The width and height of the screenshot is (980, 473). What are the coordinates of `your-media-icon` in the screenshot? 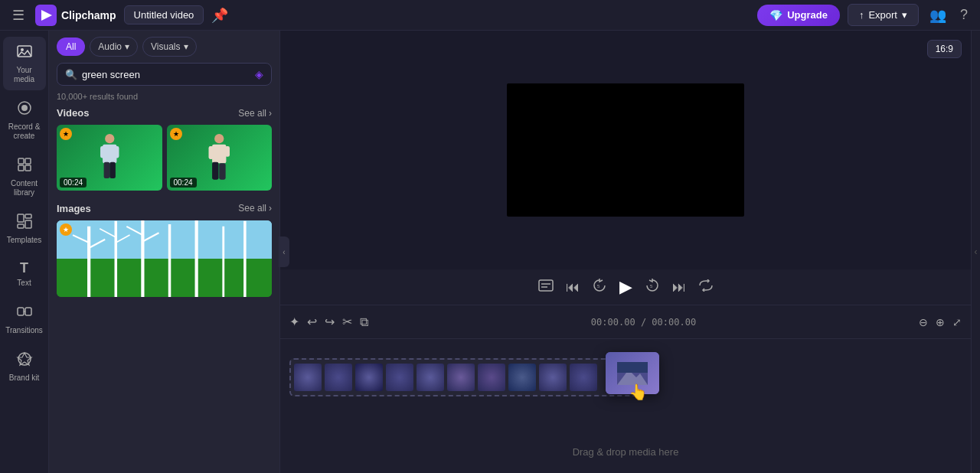 It's located at (24, 54).